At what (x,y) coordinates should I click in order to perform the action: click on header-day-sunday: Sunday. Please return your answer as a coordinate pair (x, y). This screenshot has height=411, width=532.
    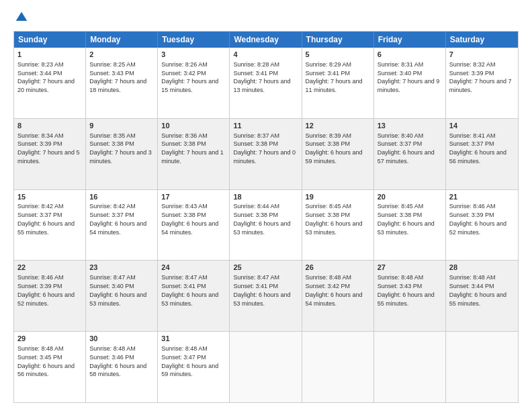
    Looking at the image, I should click on (50, 40).